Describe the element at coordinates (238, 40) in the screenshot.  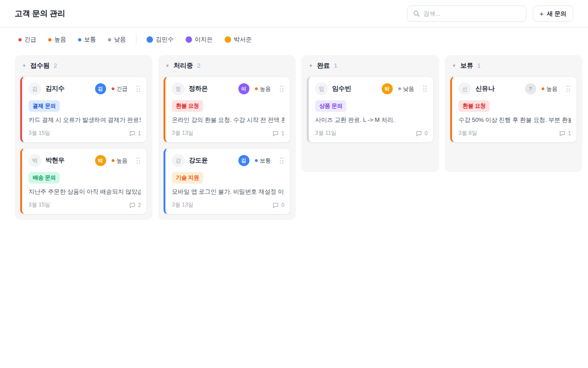
I see `legend-item: 박서준` at that location.